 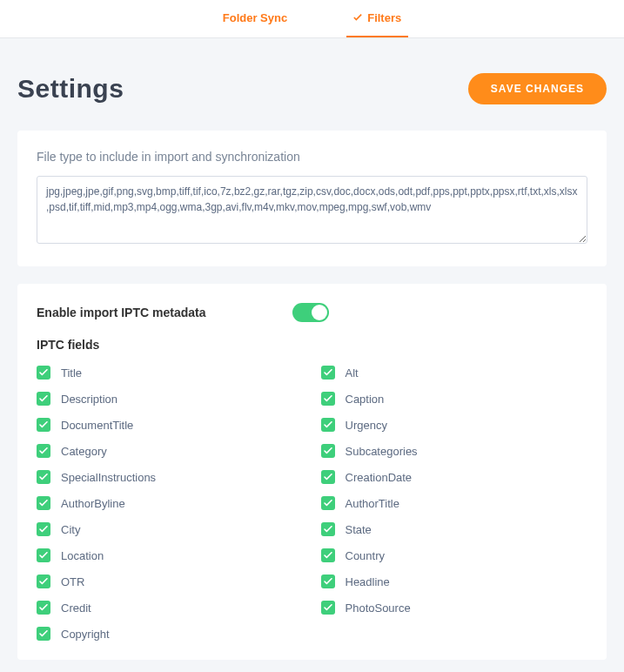 What do you see at coordinates (255, 17) in the screenshot?
I see `tab-label: Folder Sync` at bounding box center [255, 17].